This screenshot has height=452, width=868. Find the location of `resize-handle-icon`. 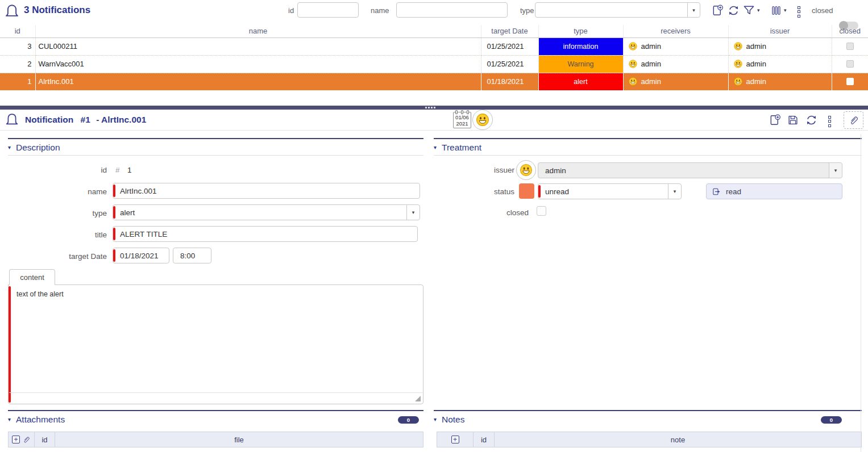

resize-handle-icon is located at coordinates (418, 399).